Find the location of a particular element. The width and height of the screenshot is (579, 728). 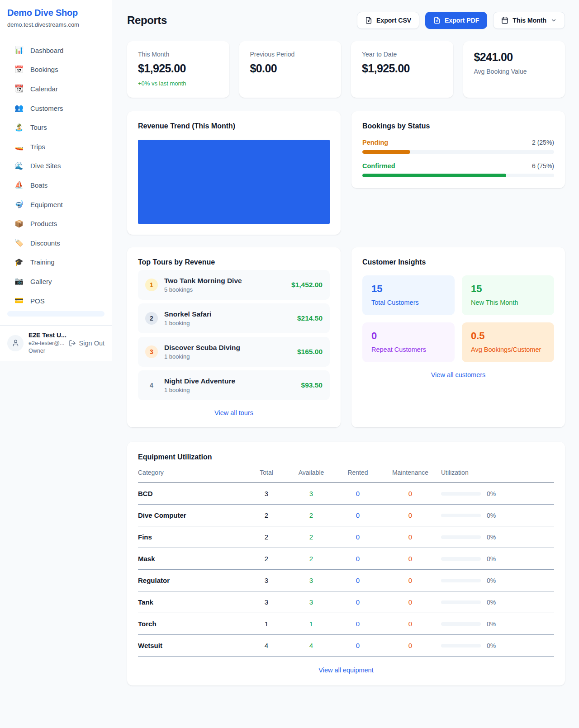

calendar-icon: 📆 is located at coordinates (19, 89).